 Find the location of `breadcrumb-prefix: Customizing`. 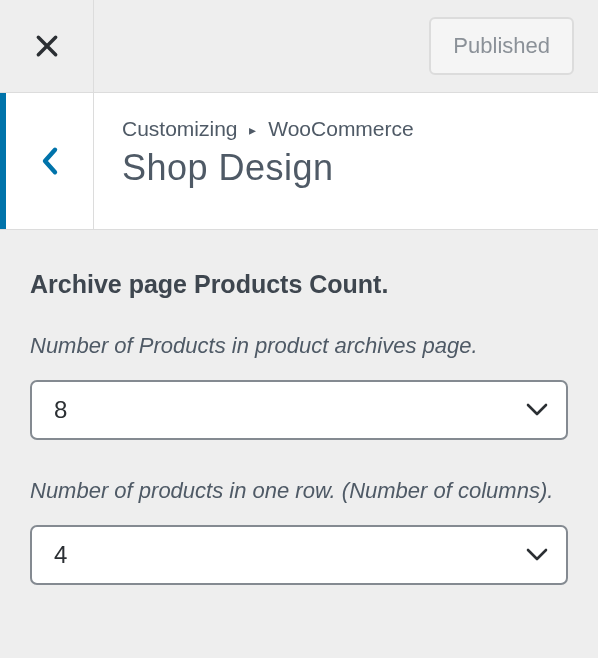

breadcrumb-prefix: Customizing is located at coordinates (180, 128).